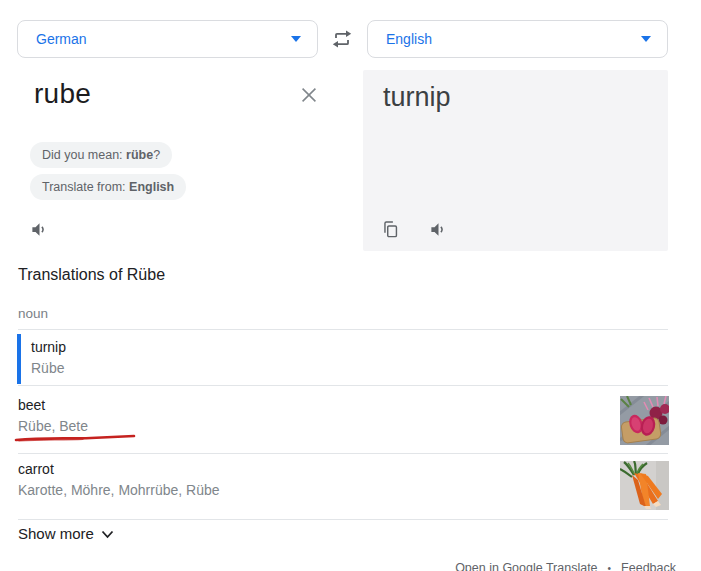 Image resolution: width=701 pixels, height=571 pixels. I want to click on translation-result-panel: turnip, so click(516, 160).